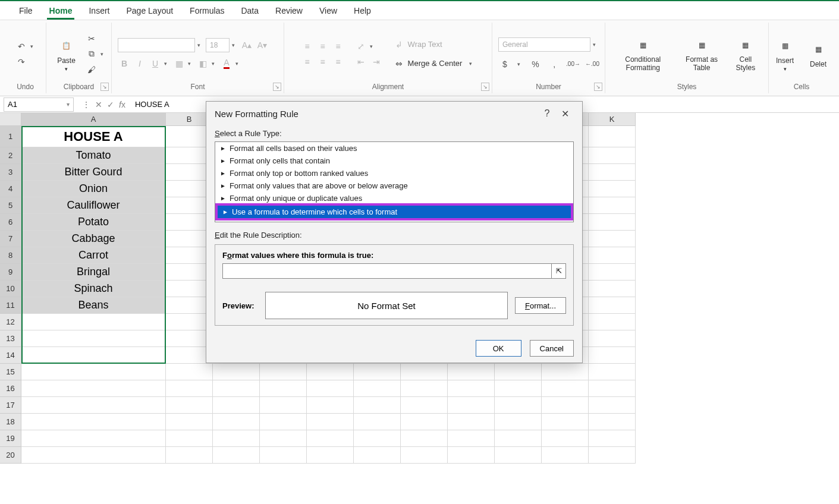  What do you see at coordinates (67, 54) in the screenshot?
I see `paste-button: 📋 Paste ▾` at bounding box center [67, 54].